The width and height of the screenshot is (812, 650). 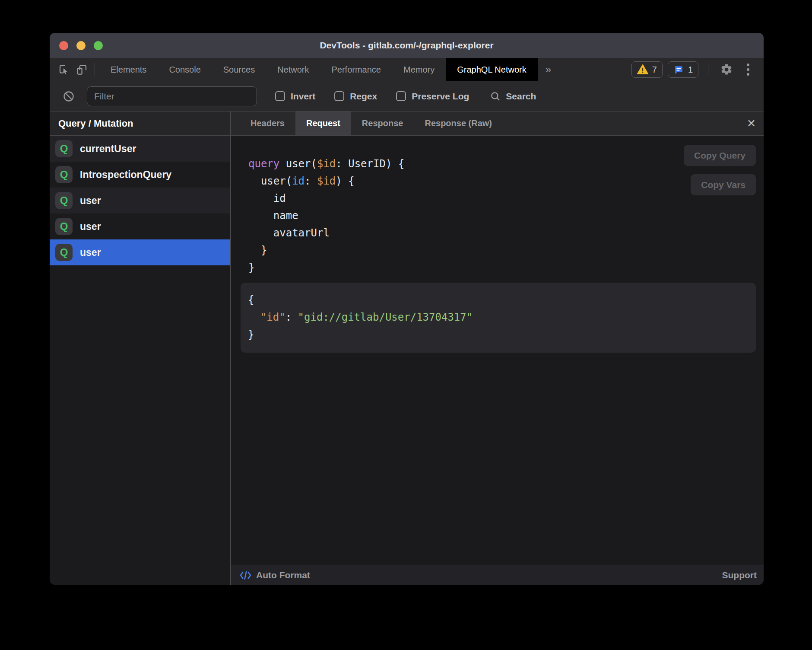 What do you see at coordinates (126, 175) in the screenshot?
I see `query-name-label: IntrospectionQuery` at bounding box center [126, 175].